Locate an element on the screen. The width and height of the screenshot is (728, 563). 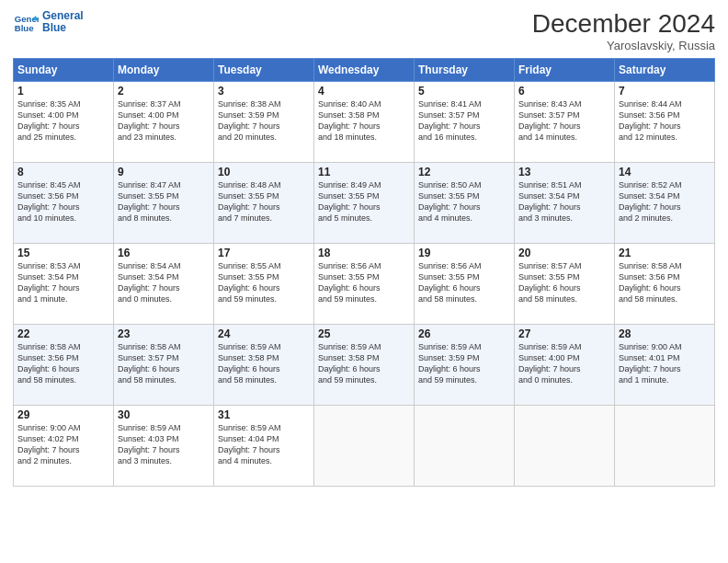
day-number: 2 is located at coordinates (164, 91).